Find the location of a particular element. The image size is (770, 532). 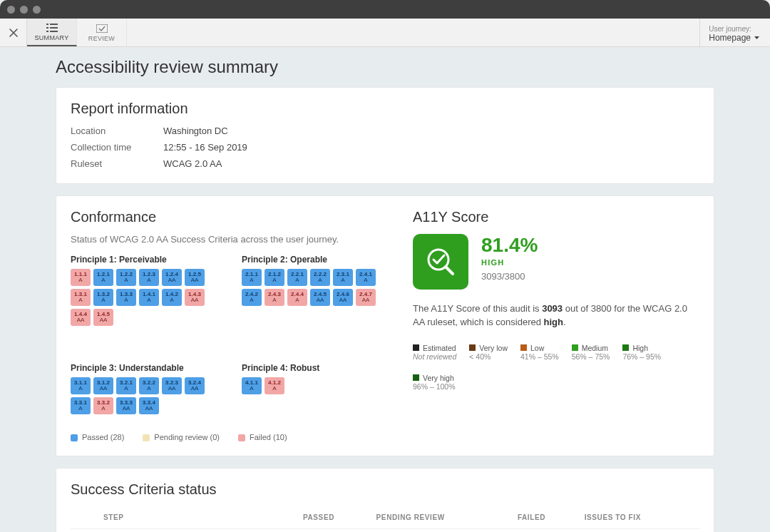

criterion-1.4.1: 1.4.1A is located at coordinates (149, 297).